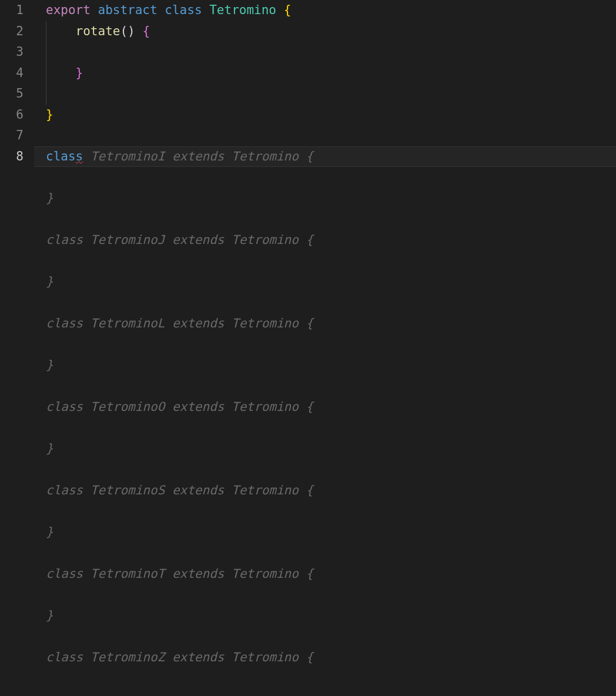 The width and height of the screenshot is (616, 696). Describe the element at coordinates (331, 407) in the screenshot. I see `ghost-line: class TetrominoO extends Tetromino {` at that location.